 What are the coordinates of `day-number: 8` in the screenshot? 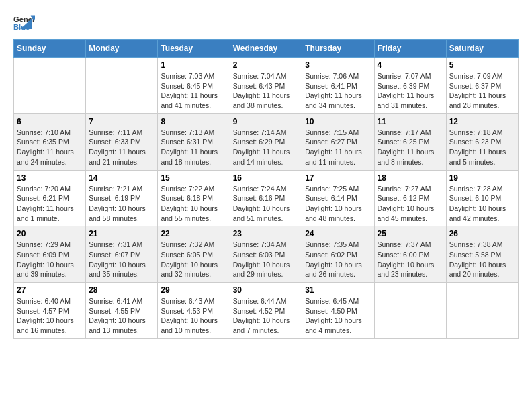 It's located at (193, 122).